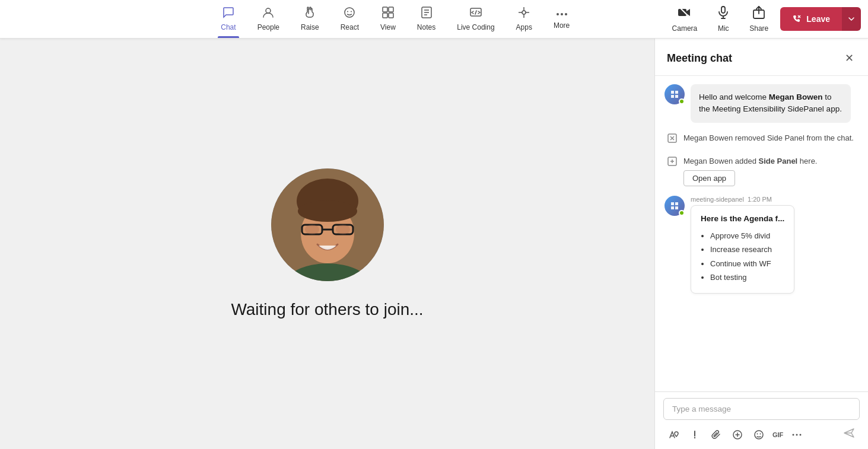 The width and height of the screenshot is (868, 449). Describe the element at coordinates (762, 171) in the screenshot. I see `system-message-added: Megan Bowen added Side Panel here. Open …` at that location.